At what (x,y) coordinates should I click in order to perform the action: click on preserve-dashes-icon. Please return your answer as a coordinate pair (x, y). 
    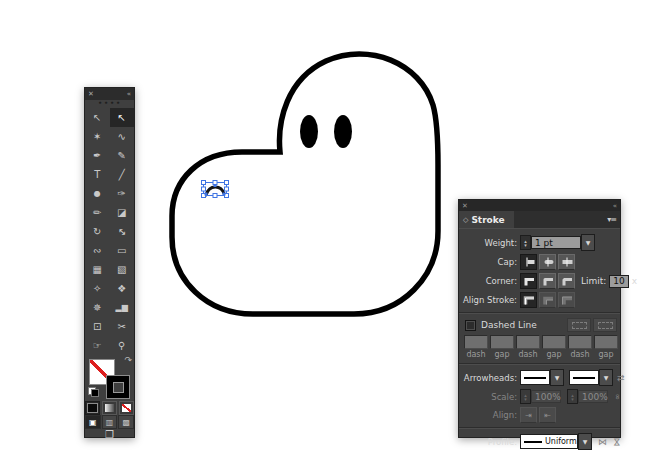
    Looking at the image, I should click on (580, 326).